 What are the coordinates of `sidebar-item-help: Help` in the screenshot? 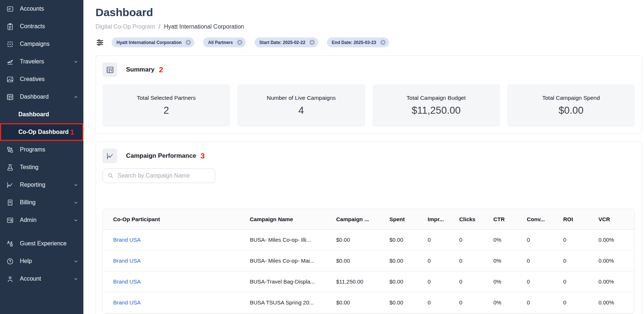 It's located at (42, 261).